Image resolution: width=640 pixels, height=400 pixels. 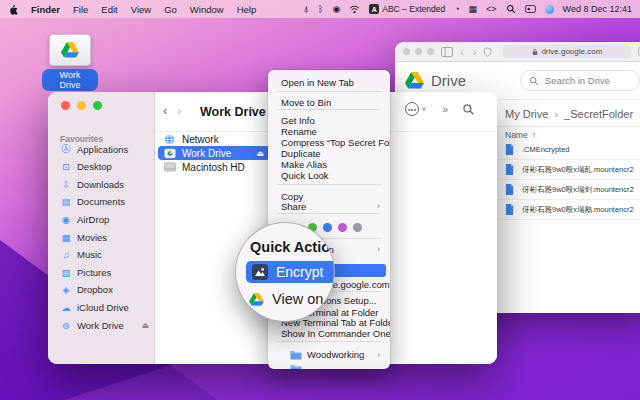 What do you see at coordinates (329, 82) in the screenshot?
I see `menu-item-open-in-new-tab: Open in New Tab` at bounding box center [329, 82].